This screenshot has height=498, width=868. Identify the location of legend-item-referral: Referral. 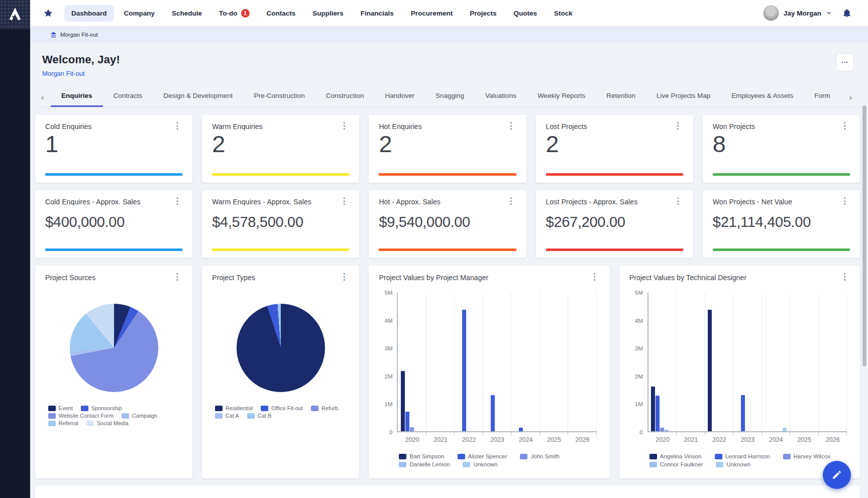
(63, 423).